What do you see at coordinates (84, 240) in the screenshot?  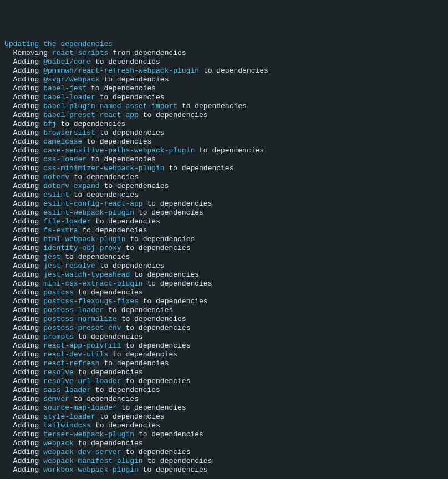 I see `adding-package: html-webpack-plugin` at bounding box center [84, 240].